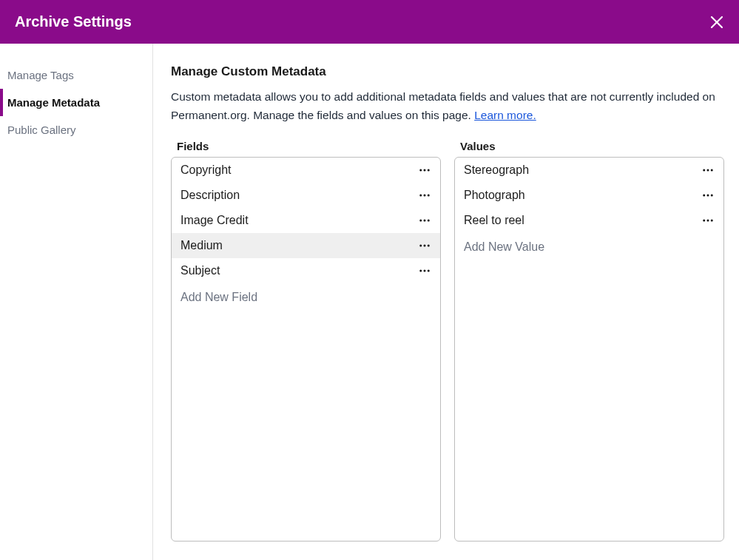  What do you see at coordinates (445, 107) in the screenshot?
I see `page-description: Custom metadata allows you to add additi…` at bounding box center [445, 107].